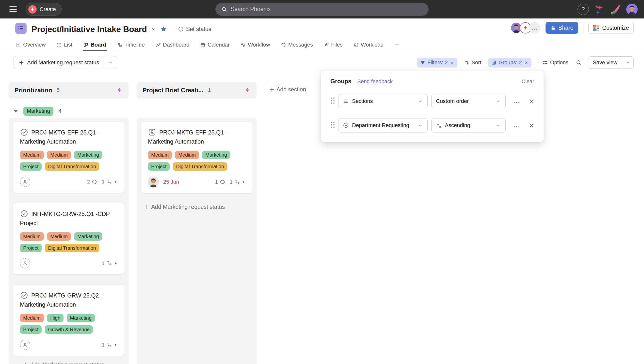  Describe the element at coordinates (198, 29) in the screenshot. I see `set-status-label: Set status` at that location.